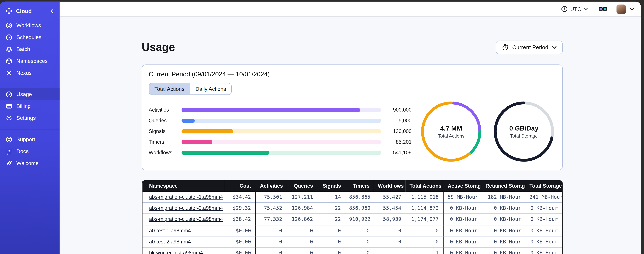 This screenshot has height=254, width=644. What do you see at coordinates (603, 9) in the screenshot?
I see `feedback-glasses-button` at bounding box center [603, 9].